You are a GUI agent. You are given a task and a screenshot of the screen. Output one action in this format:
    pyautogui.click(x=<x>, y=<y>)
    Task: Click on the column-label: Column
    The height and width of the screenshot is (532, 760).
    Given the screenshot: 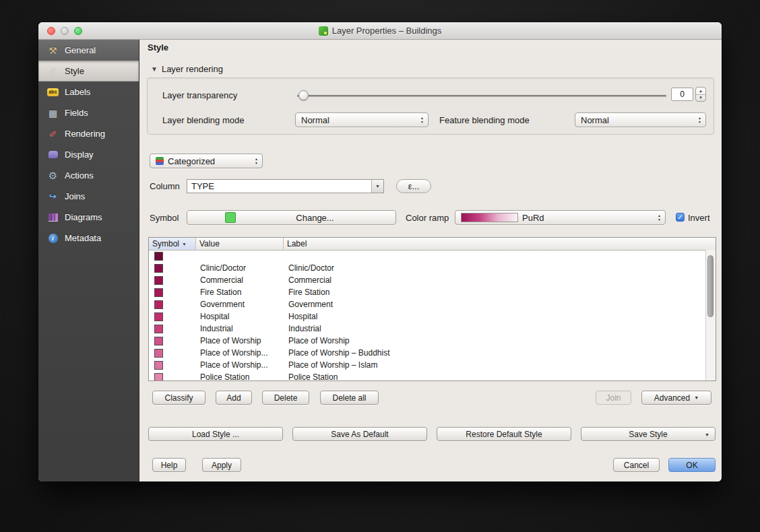 What is the action you would take?
    pyautogui.click(x=164, y=186)
    